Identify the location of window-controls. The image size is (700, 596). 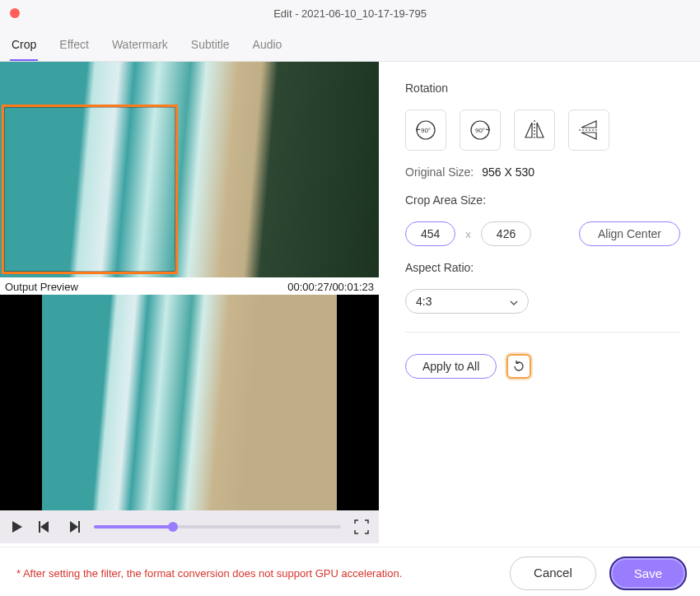
(15, 13).